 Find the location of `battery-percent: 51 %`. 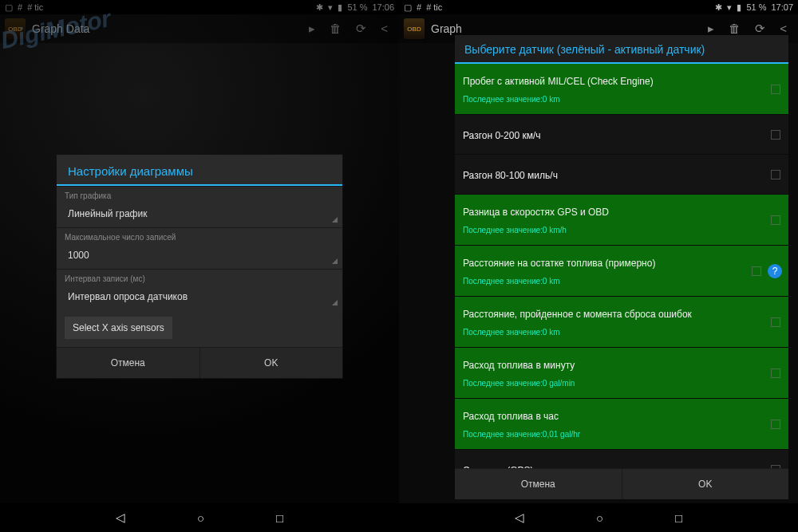

battery-percent: 51 % is located at coordinates (757, 7).